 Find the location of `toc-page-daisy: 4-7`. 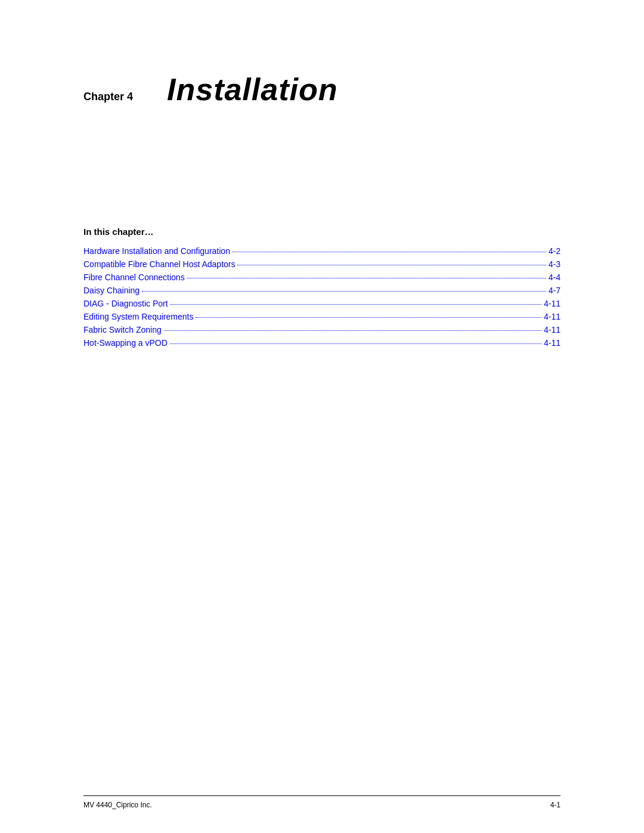

toc-page-daisy: 4-7 is located at coordinates (555, 290).